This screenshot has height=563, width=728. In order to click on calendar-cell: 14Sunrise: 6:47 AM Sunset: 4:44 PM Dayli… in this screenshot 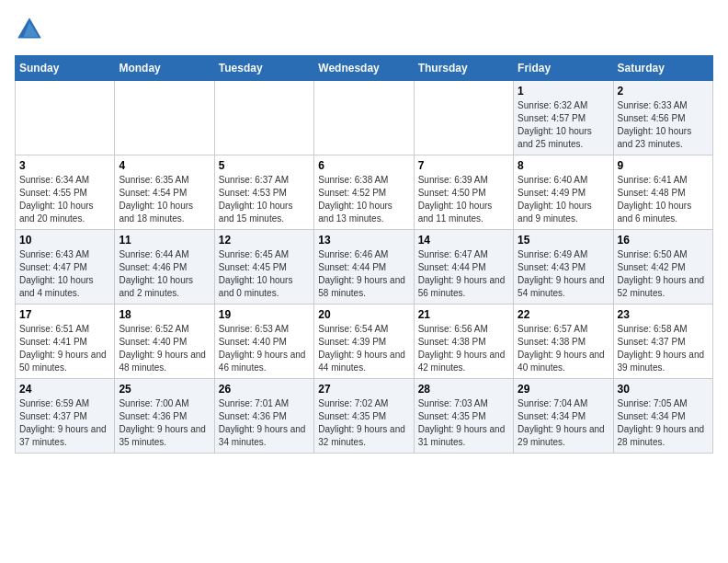, I will do `click(463, 267)`.